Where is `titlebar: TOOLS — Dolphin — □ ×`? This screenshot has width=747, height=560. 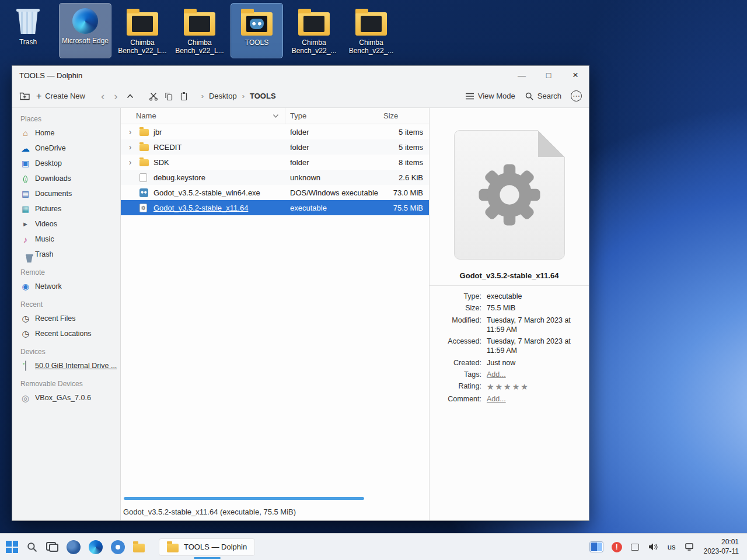
titlebar: TOOLS — Dolphin — □ × is located at coordinates (301, 75).